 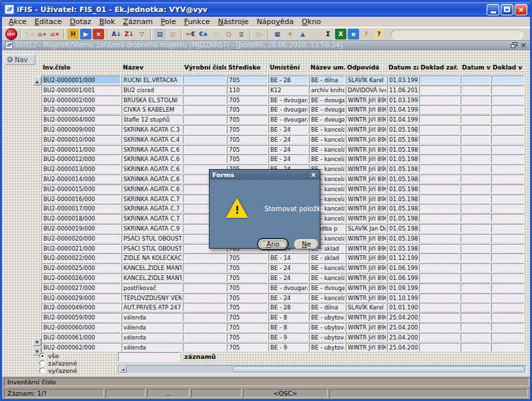 I want to click on cell-r6-c9, so click(x=439, y=130).